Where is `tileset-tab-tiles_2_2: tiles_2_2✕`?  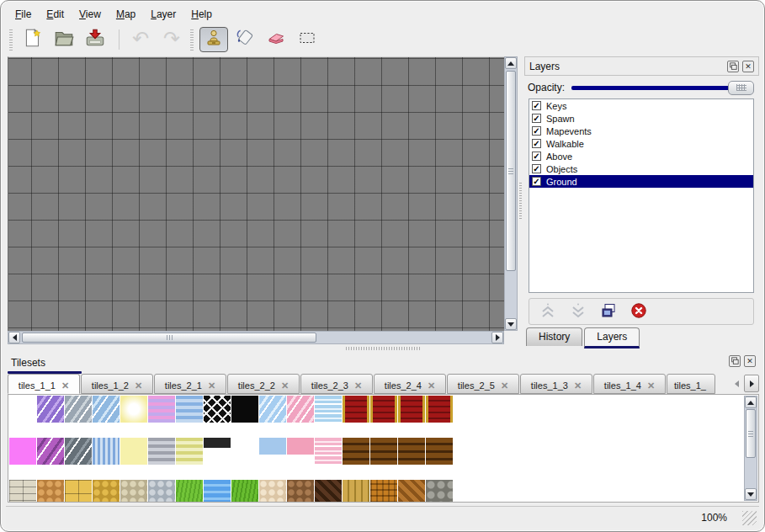 tileset-tab-tiles_2_2: tiles_2_2✕ is located at coordinates (263, 384).